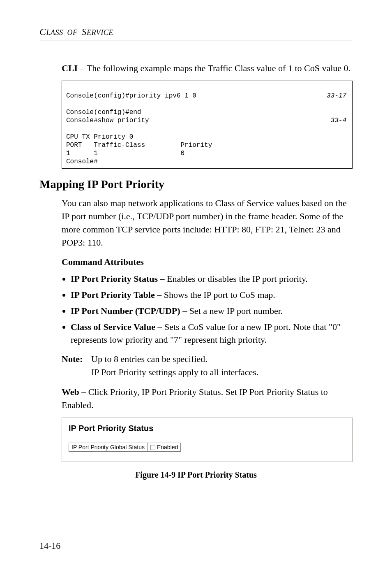  Describe the element at coordinates (108, 447) in the screenshot. I see `row-label: IP Port Priority Global Status` at that location.